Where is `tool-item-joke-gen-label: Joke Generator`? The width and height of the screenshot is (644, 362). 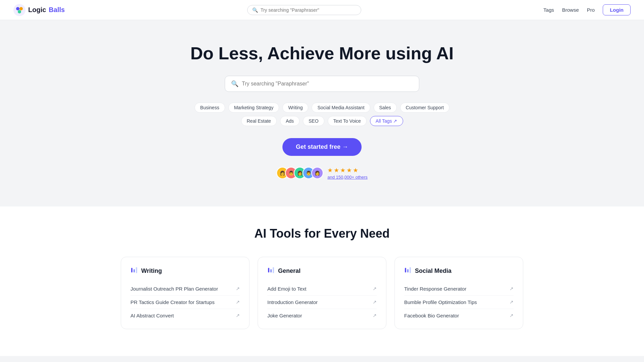
tool-item-joke-gen-label: Joke Generator is located at coordinates (284, 316).